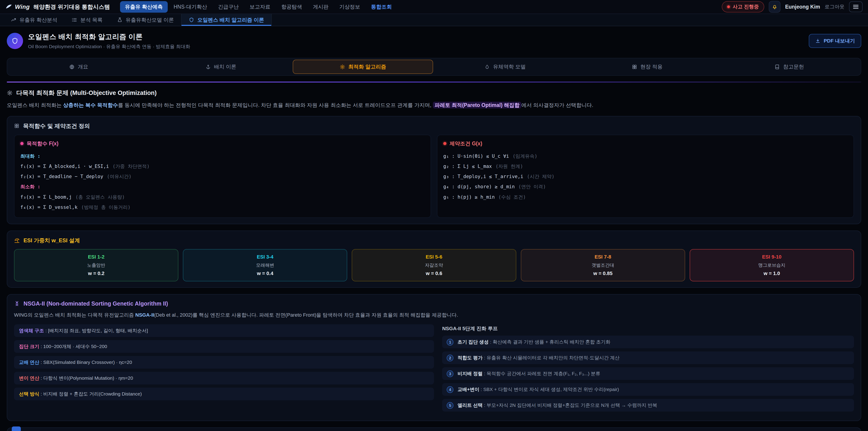 Image resolution: width=868 pixels, height=431 pixels. Describe the element at coordinates (22, 144) in the screenshot. I see `pink-dot-icon` at that location.